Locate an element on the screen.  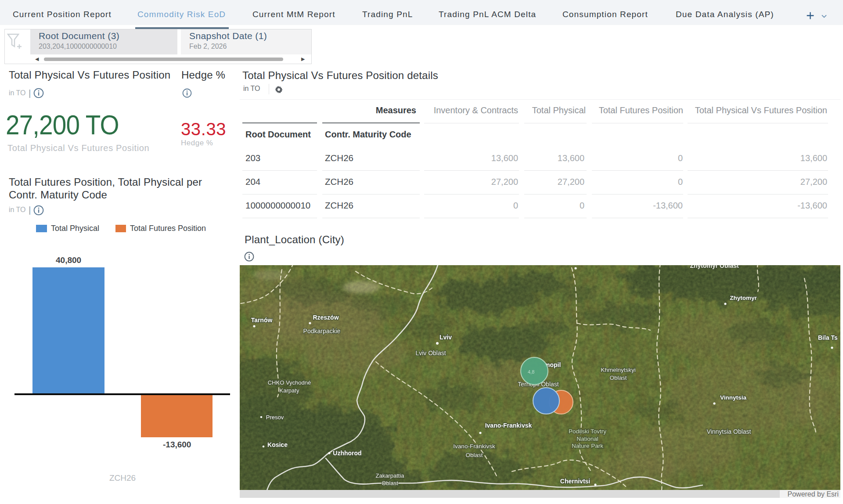
svg-text: CHKO Vychodné is located at coordinates (290, 383).